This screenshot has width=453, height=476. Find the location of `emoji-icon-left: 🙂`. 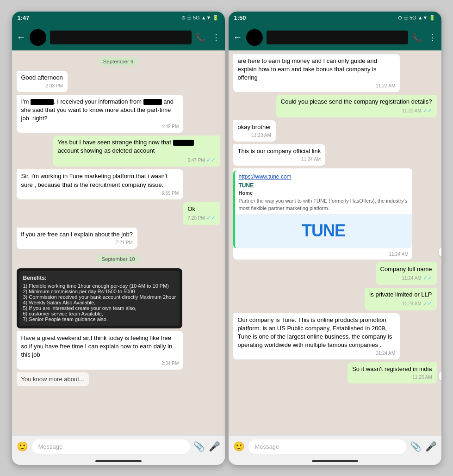

emoji-icon-left: 🙂 is located at coordinates (22, 446).